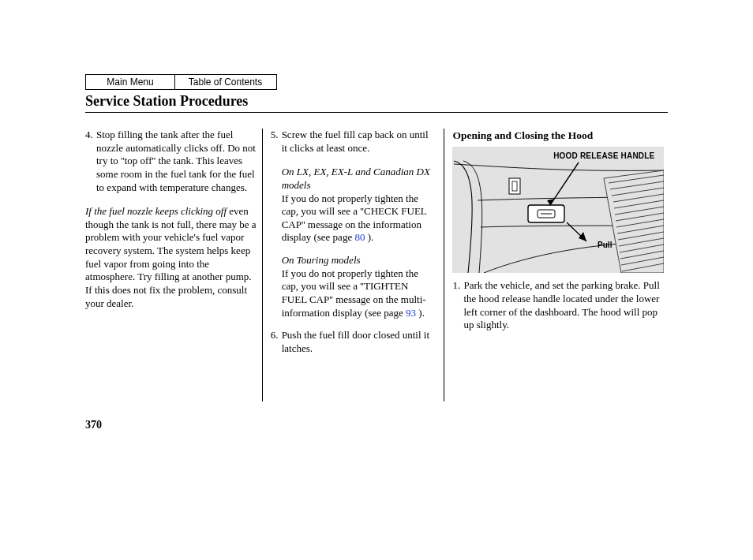  What do you see at coordinates (558, 210) in the screenshot?
I see `hood-release-illustration` at bounding box center [558, 210].